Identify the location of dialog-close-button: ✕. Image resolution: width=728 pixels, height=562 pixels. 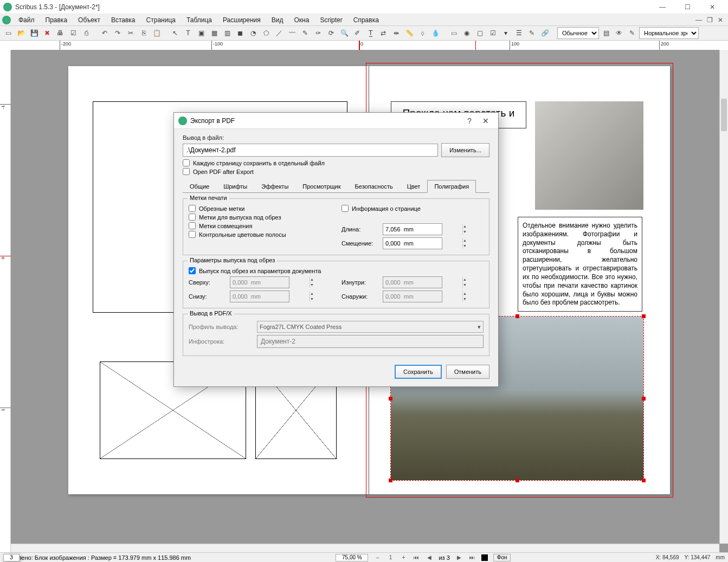
(486, 121).